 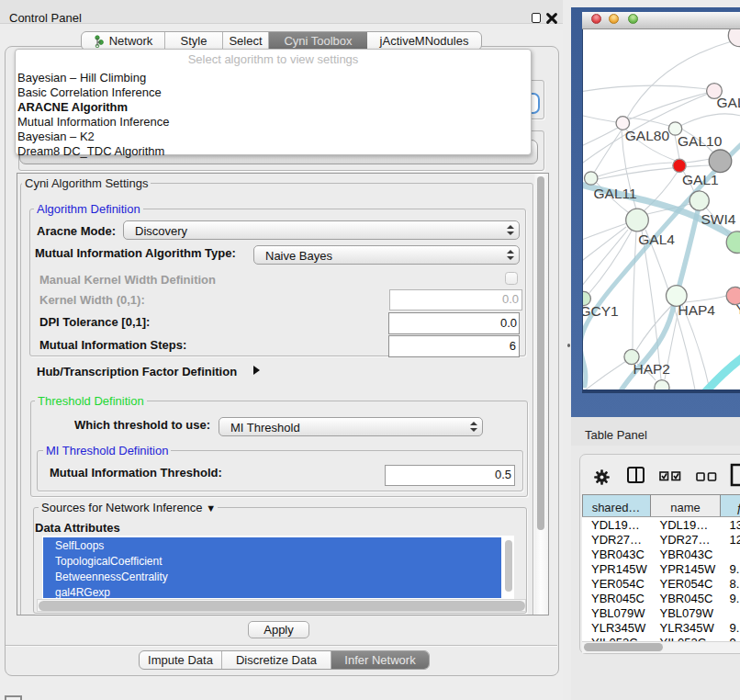 I want to click on svg-text: GAL7, so click(x=729, y=103).